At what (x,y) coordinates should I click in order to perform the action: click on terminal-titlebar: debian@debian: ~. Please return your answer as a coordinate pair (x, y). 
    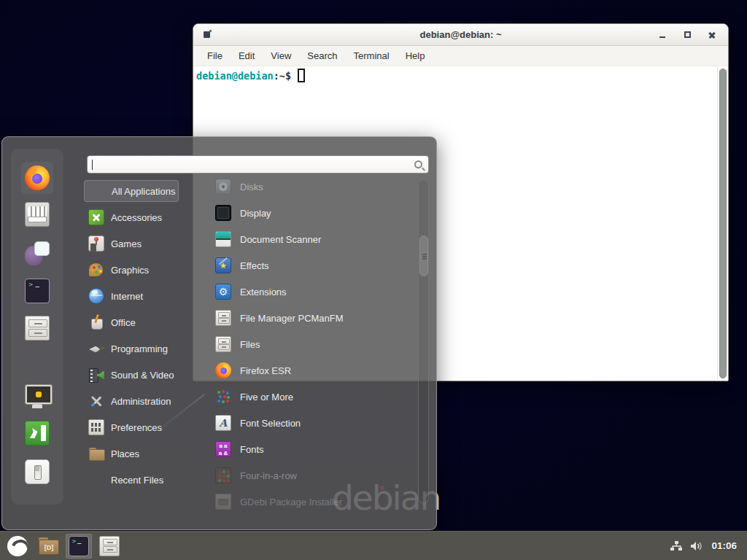
    Looking at the image, I should click on (461, 35).